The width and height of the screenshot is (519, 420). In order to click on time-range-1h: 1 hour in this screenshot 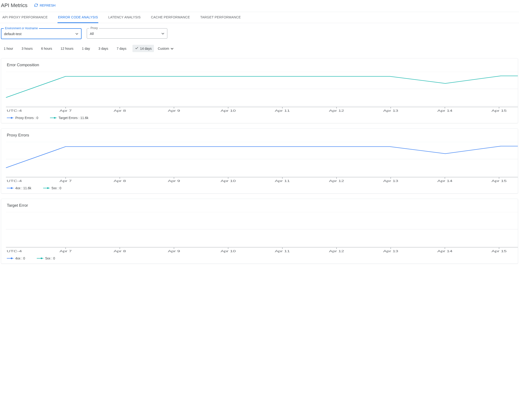, I will do `click(8, 48)`.